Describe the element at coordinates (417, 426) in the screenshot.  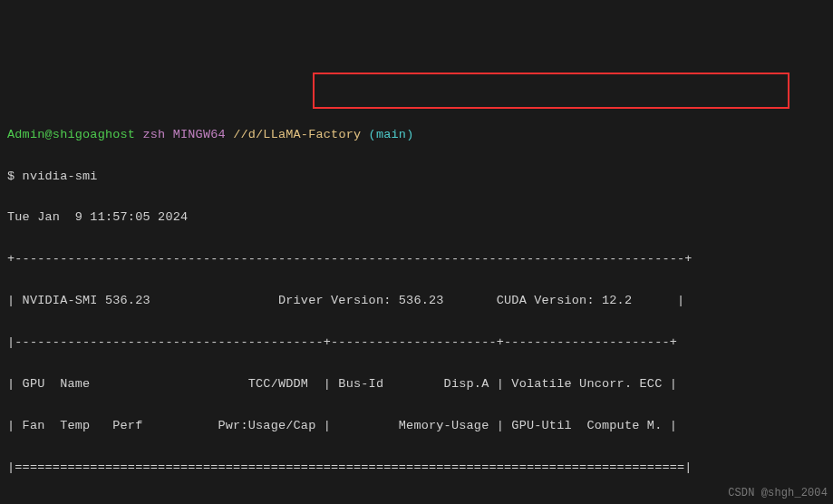
I see `col-head-2: | Fan Temp Perf Pwr:Usage/Cap | Memory-U…` at that location.